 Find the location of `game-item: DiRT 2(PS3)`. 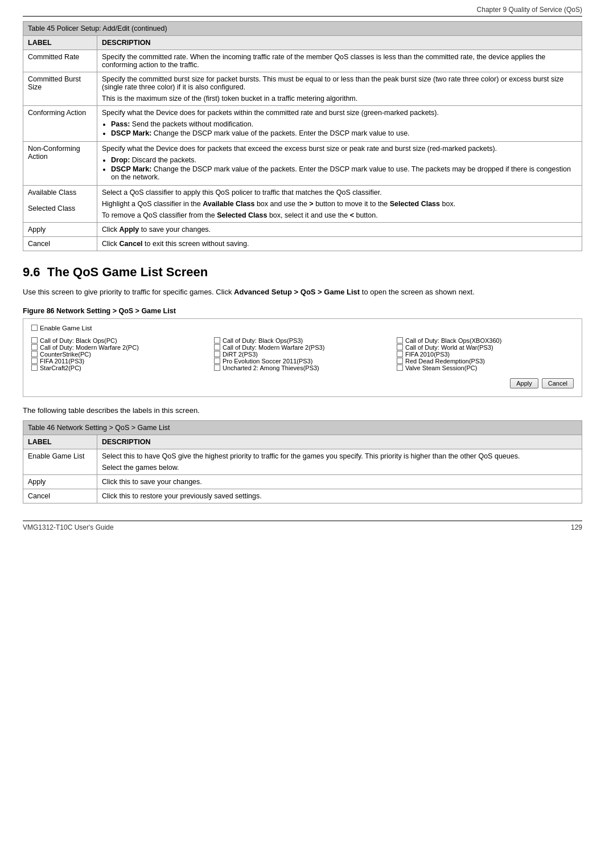

game-item: DiRT 2(PS3) is located at coordinates (303, 354).